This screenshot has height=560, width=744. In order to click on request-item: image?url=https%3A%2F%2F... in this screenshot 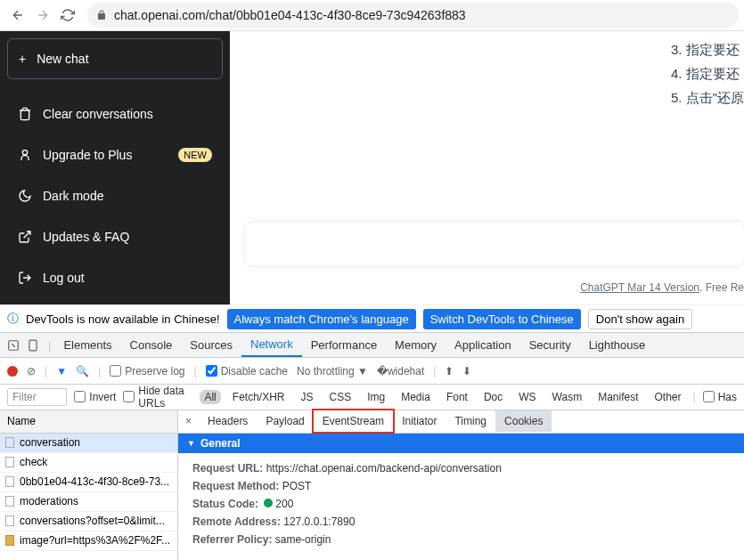, I will do `click(89, 541)`.